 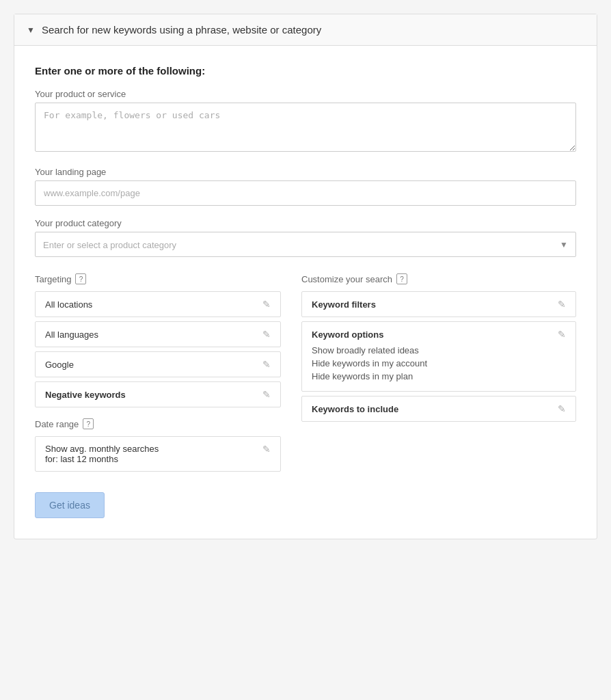 I want to click on edit-keywords-to-include-icon: ✎, so click(x=562, y=409).